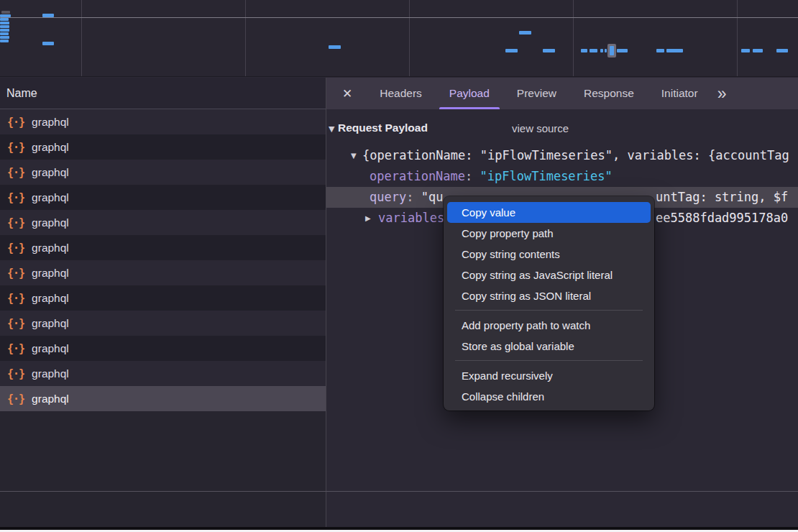  I want to click on tab-payload: Payload, so click(469, 93).